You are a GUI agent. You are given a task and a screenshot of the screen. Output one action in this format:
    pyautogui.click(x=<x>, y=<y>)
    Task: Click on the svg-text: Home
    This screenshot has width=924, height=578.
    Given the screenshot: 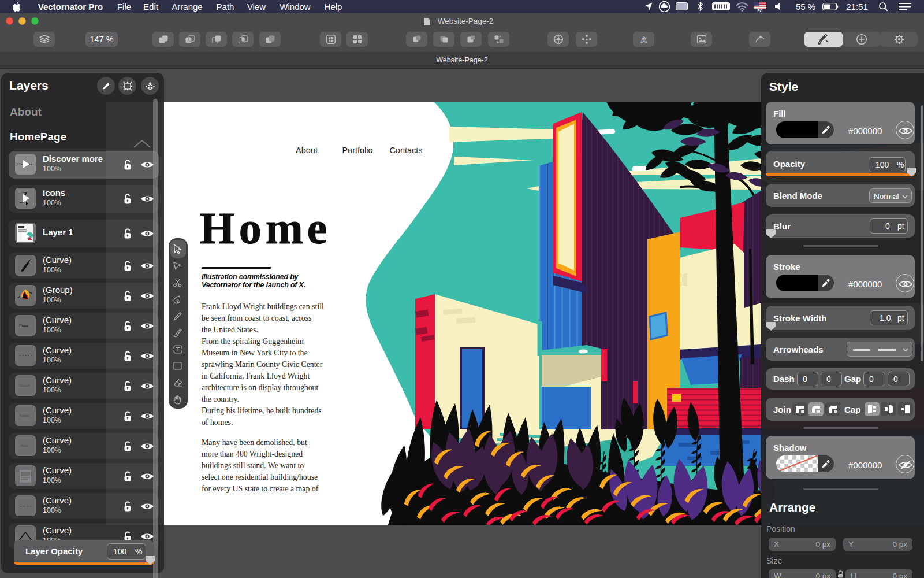 What is the action you would take?
    pyautogui.click(x=24, y=325)
    